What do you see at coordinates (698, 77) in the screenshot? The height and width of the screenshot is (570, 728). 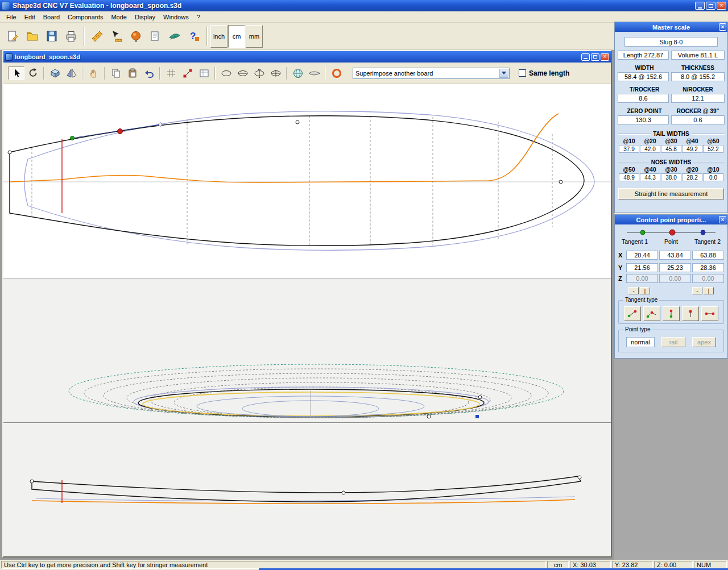 I see `thickness-field: 8.0 @ 155.2` at bounding box center [698, 77].